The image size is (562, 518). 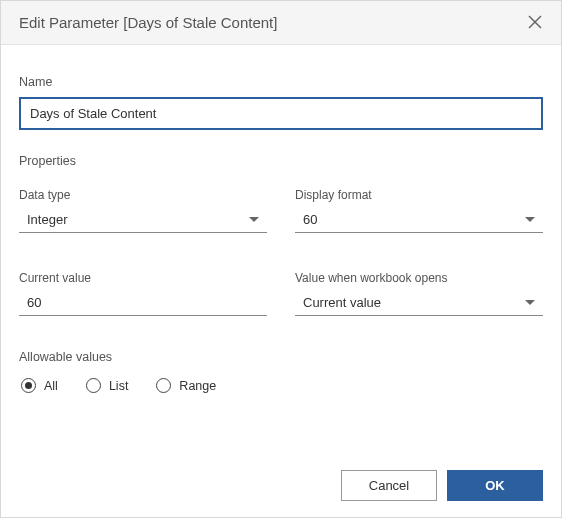 I want to click on value-on-open-value: Current value, so click(x=342, y=302).